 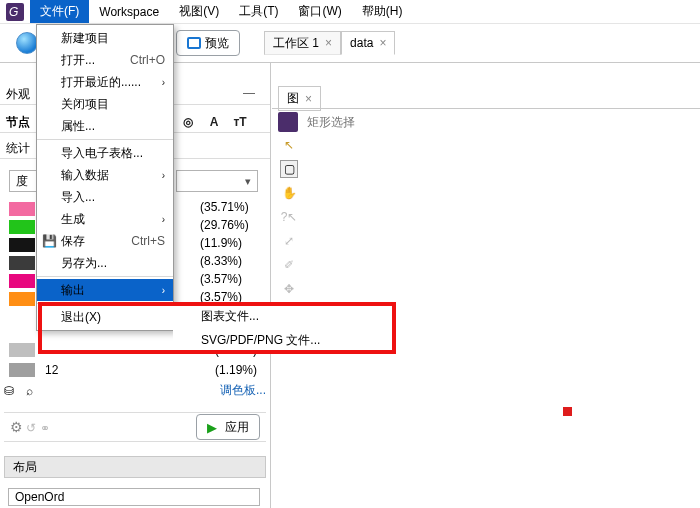 What do you see at coordinates (330, 43) in the screenshot?
I see `workspace-tabs: 工作区 1 × data ×` at bounding box center [330, 43].